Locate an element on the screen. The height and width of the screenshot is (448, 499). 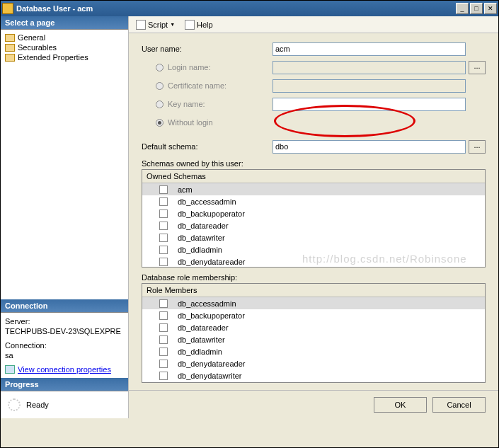
schema-name: db_denydatareader is located at coordinates (207, 262).